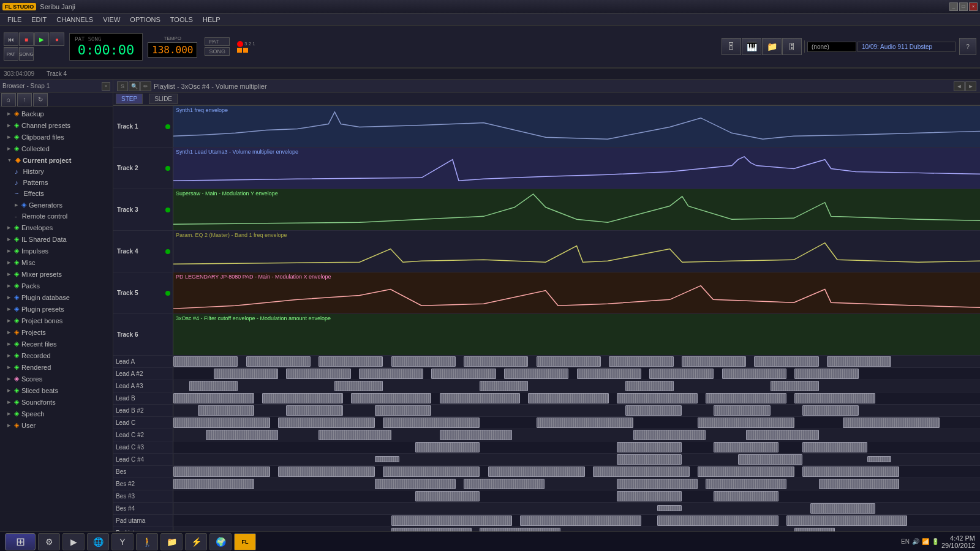 The image size is (980, 551). I want to click on sidebar-item-remote-control: - Remote control, so click(56, 216).